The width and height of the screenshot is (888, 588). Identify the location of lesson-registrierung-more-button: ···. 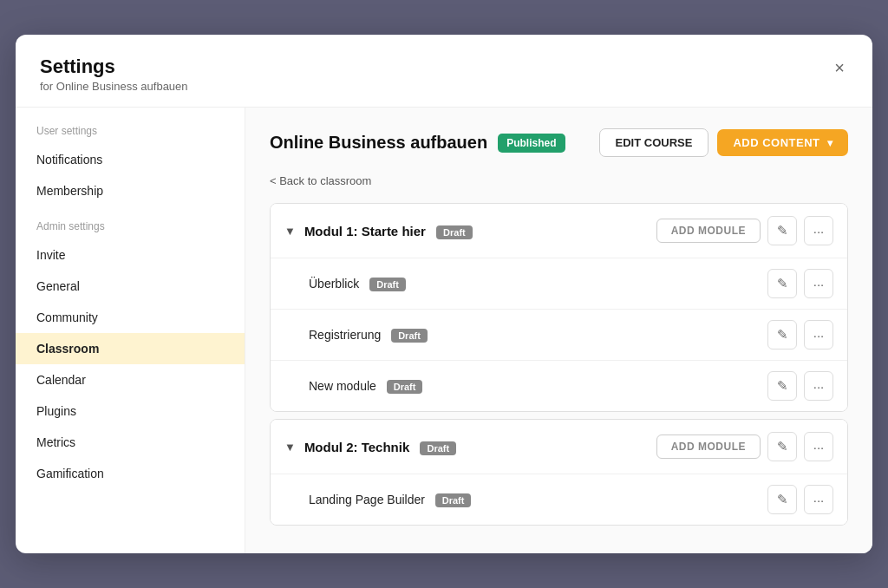
(819, 335).